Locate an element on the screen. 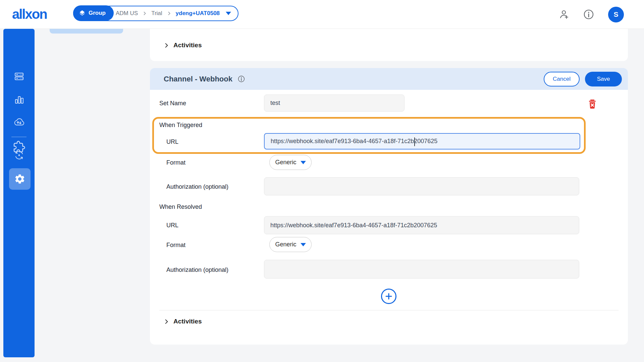 The height and width of the screenshot is (362, 644). add-user-button is located at coordinates (563, 14).